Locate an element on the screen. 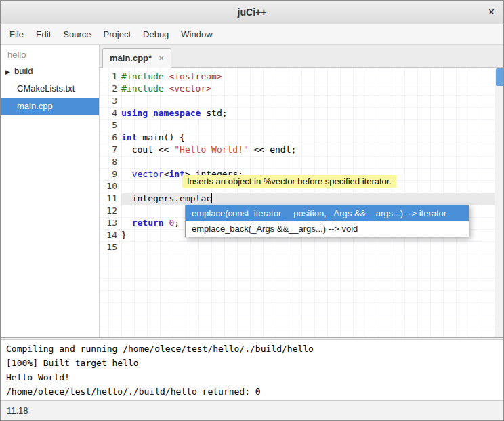 This screenshot has height=421, width=504. line-number: 9 is located at coordinates (110, 174).